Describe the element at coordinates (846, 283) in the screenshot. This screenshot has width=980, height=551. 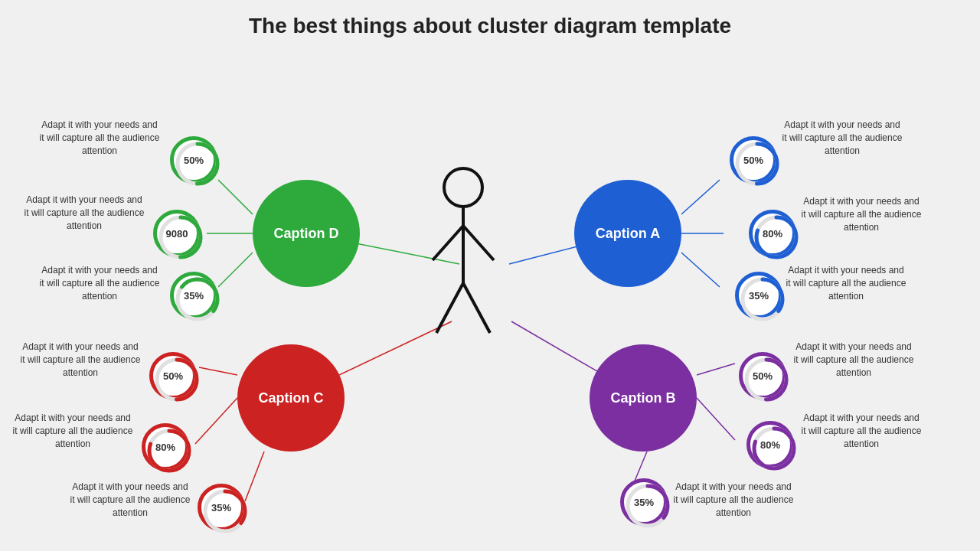
I see `desc-a-3: Adapt it with your needs and it will cap…` at that location.